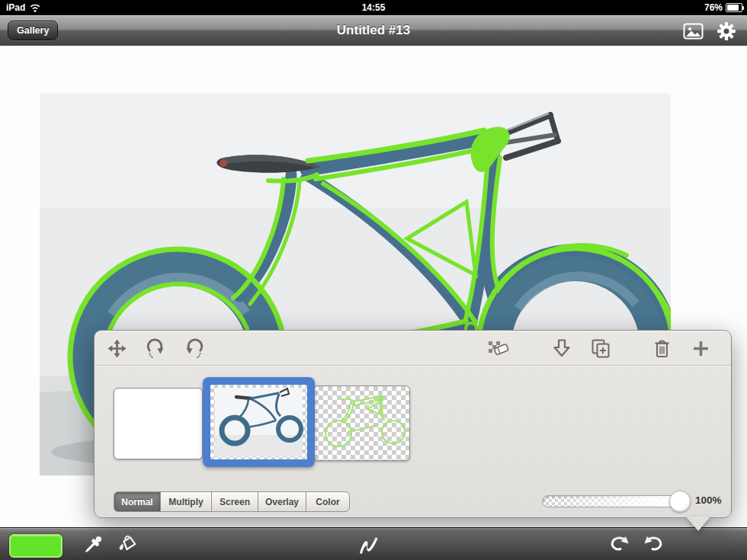 The height and width of the screenshot is (560, 747). Describe the element at coordinates (259, 422) in the screenshot. I see `layer-2-bike-preview` at that location.